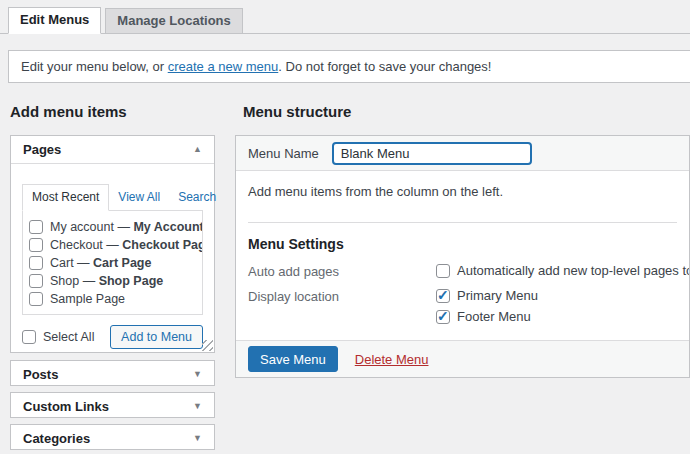  Describe the element at coordinates (462, 222) in the screenshot. I see `settings-divider` at that location.